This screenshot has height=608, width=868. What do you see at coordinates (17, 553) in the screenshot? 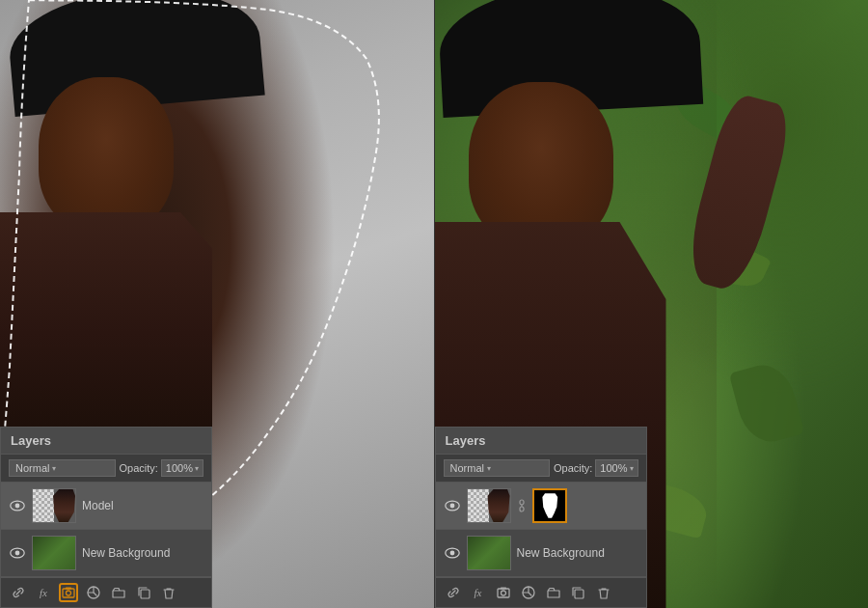
I see `visibility-background-left` at bounding box center [17, 553].